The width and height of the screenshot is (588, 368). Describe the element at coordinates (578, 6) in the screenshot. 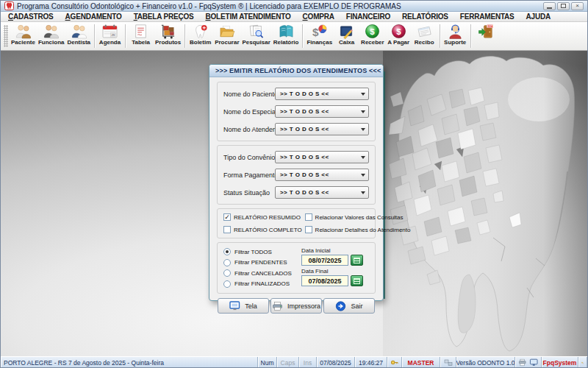

I see `close-button: ×` at that location.